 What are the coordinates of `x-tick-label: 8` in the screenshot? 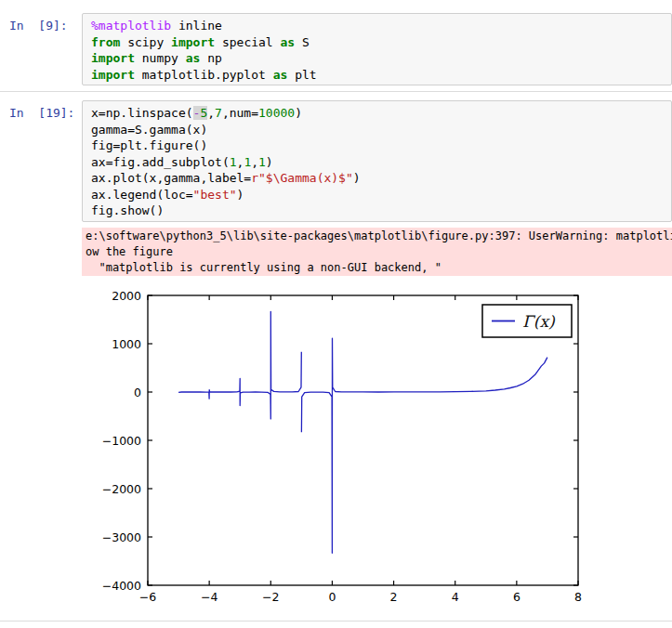 It's located at (578, 596).